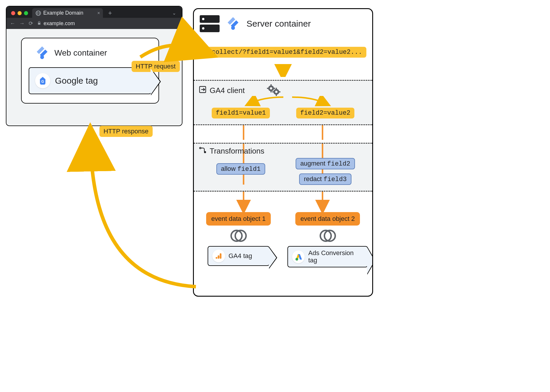 This screenshot has width=550, height=392. What do you see at coordinates (110, 13) in the screenshot?
I see `new-tab-icon: +` at bounding box center [110, 13].